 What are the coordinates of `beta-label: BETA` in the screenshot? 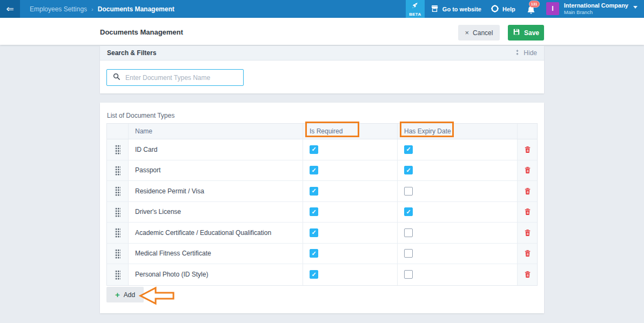 It's located at (415, 14).